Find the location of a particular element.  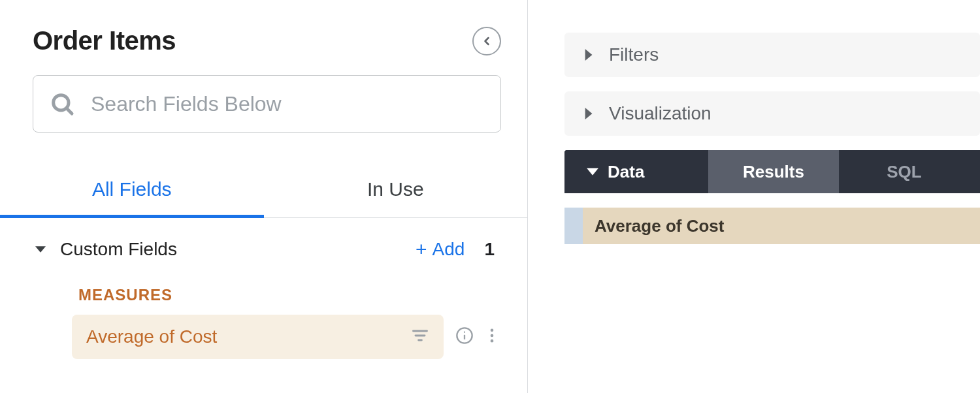

visualization-label: Visualization is located at coordinates (660, 114).